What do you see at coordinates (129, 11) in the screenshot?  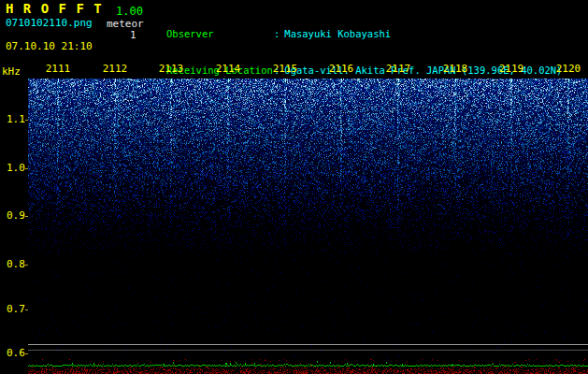 I see `app-version: 1.00` at bounding box center [129, 11].